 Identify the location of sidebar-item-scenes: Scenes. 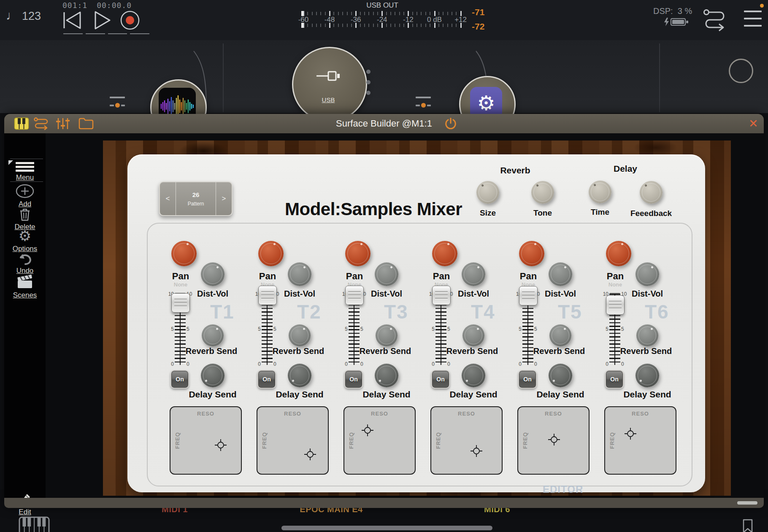
(25, 287).